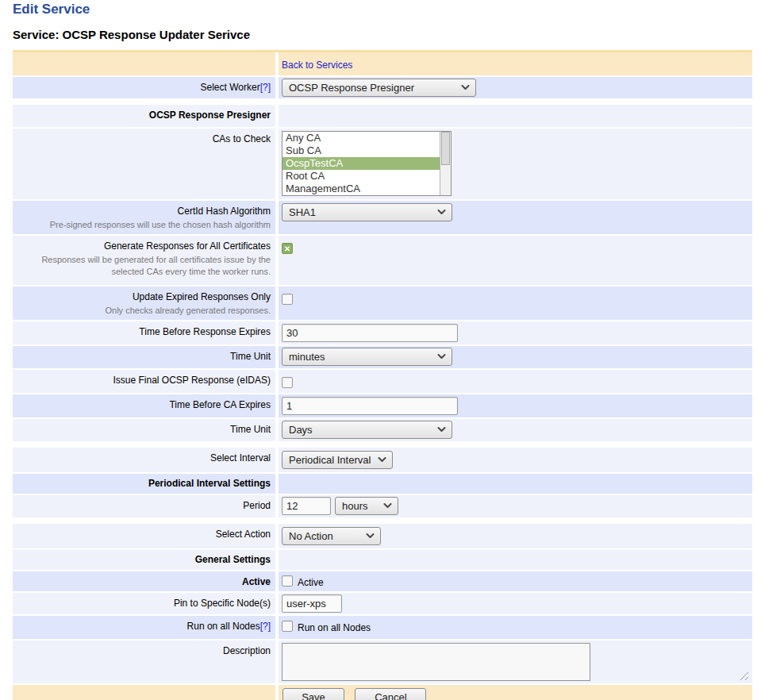 This screenshot has height=700, width=761. What do you see at coordinates (247, 651) in the screenshot?
I see `description-label: Description` at bounding box center [247, 651].